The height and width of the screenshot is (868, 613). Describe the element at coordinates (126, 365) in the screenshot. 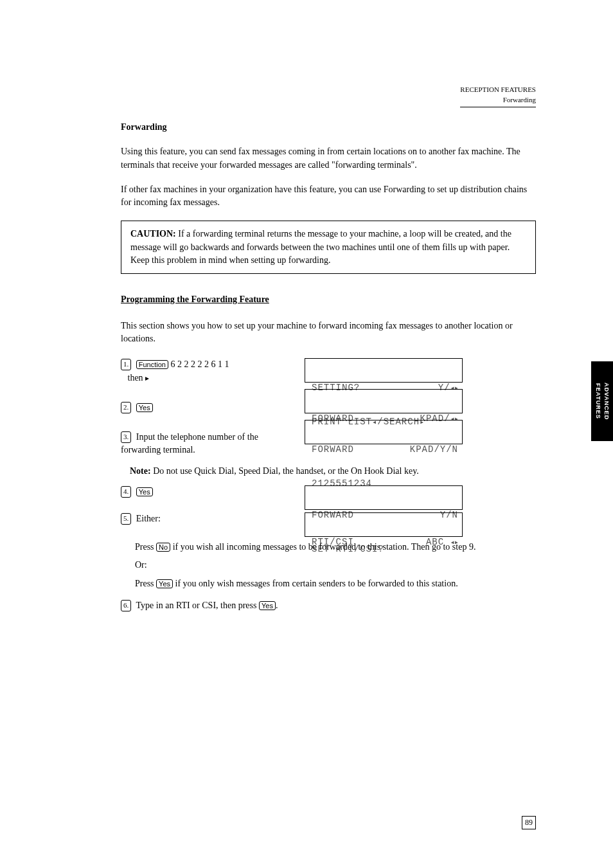

I see `step-1-badge: 1.` at that location.